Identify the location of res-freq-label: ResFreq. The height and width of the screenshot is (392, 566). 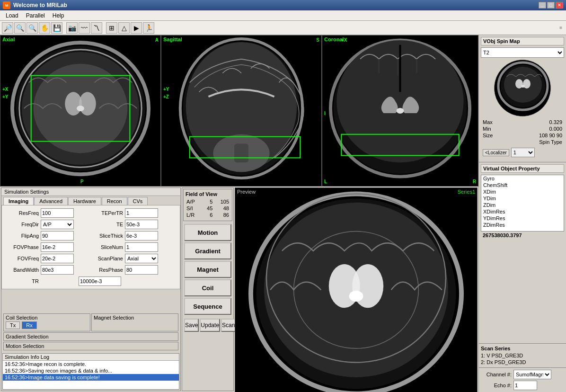
(22, 213).